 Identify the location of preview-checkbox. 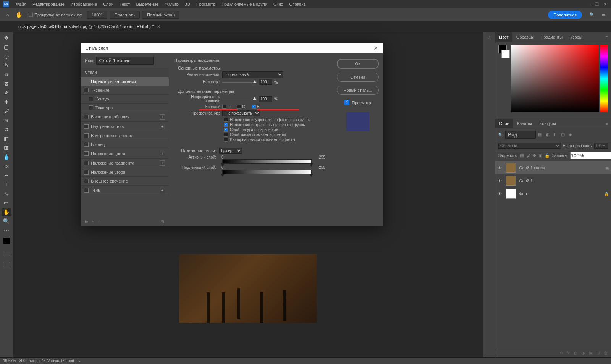
(347, 102).